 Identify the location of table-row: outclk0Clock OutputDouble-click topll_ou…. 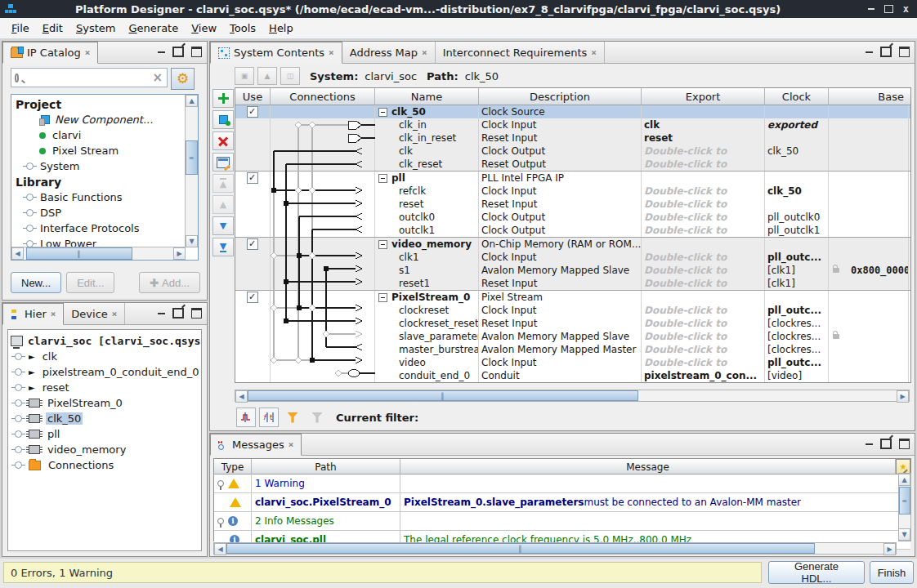
(573, 217).